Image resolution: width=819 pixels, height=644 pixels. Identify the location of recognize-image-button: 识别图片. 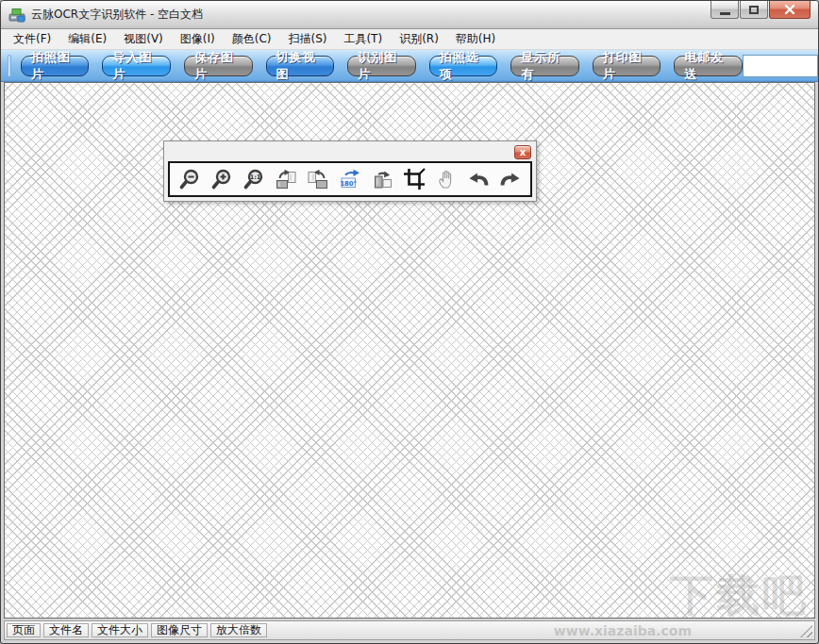
(381, 66).